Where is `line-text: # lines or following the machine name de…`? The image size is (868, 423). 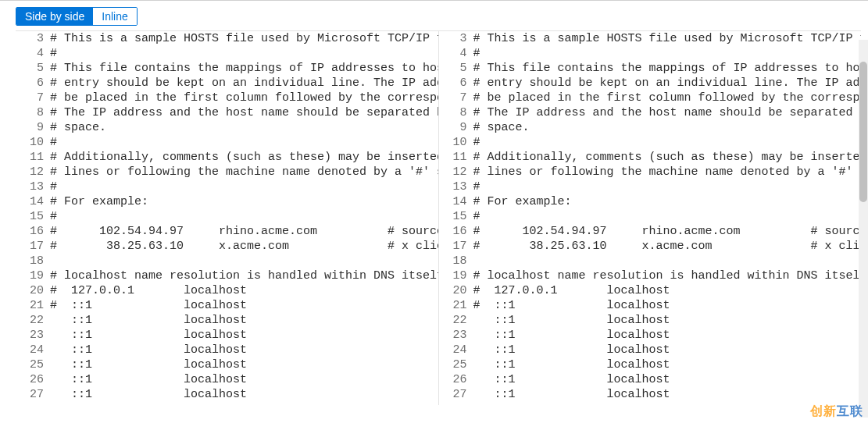 line-text: # lines or following the machine name de… is located at coordinates (667, 172).